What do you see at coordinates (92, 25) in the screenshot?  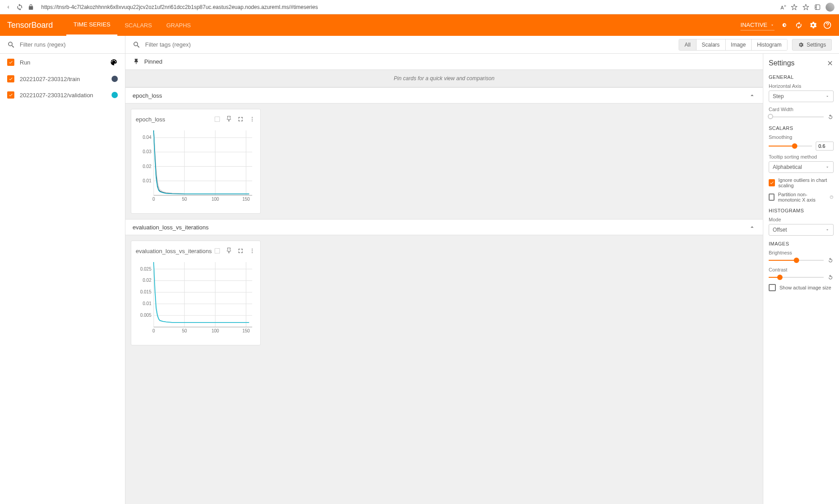 I see `tab-time-series: TIME SERIES` at bounding box center [92, 25].